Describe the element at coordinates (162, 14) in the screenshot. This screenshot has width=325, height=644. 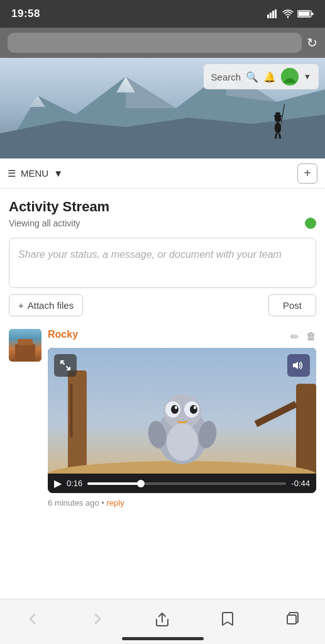
I see `status-bar: 19:58` at that location.